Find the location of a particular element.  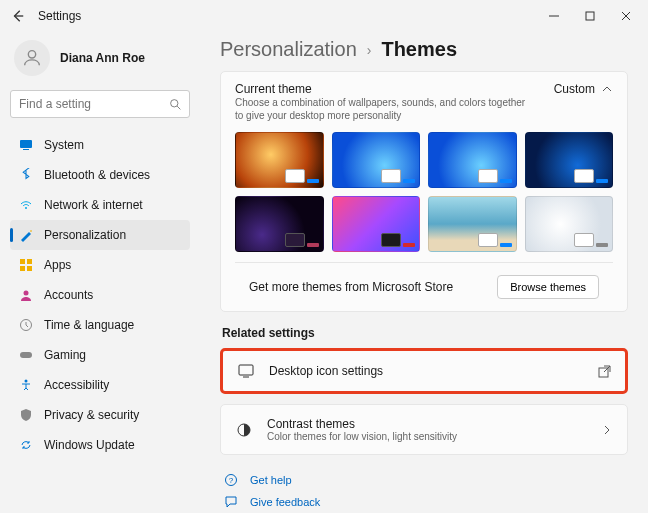

update-icon is located at coordinates (26, 445).